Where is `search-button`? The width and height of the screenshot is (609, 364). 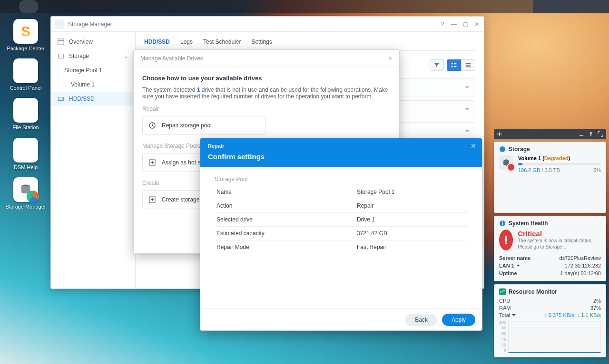 search-button is located at coordinates (599, 7).